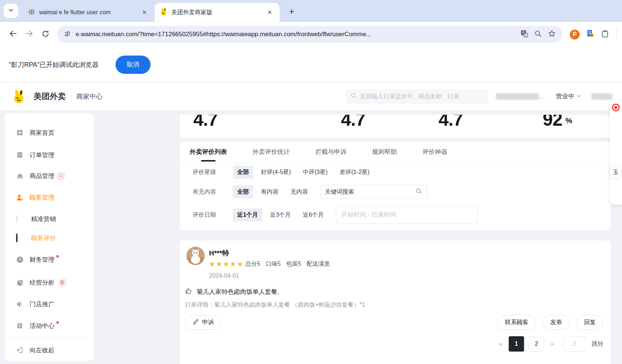 The image size is (622, 364). What do you see at coordinates (90, 96) in the screenshot?
I see `portal-title: 商家中心` at bounding box center [90, 96].